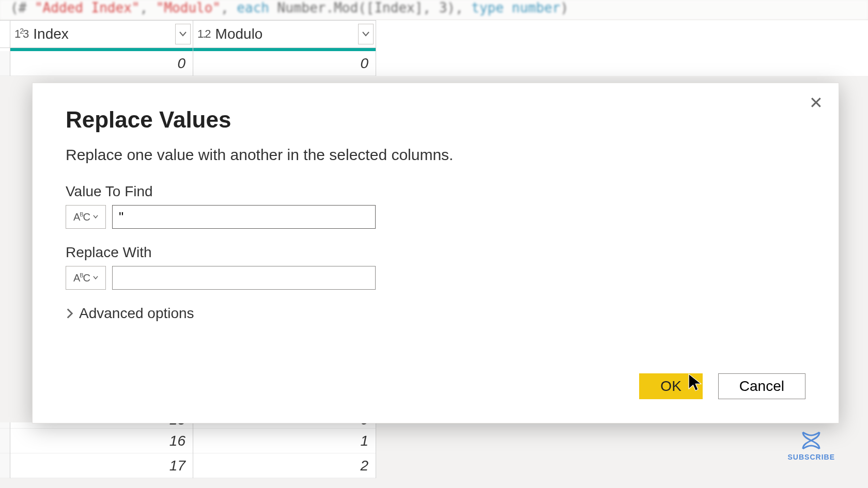 The image size is (868, 488). Describe the element at coordinates (436, 192) in the screenshot. I see `find-label: Value To Find` at that location.